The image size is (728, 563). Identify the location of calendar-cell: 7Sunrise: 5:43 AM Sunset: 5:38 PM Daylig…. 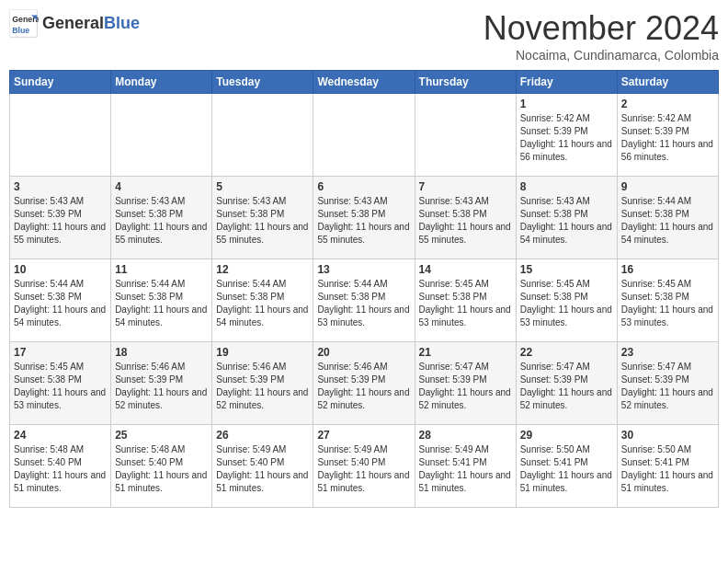
(465, 218).